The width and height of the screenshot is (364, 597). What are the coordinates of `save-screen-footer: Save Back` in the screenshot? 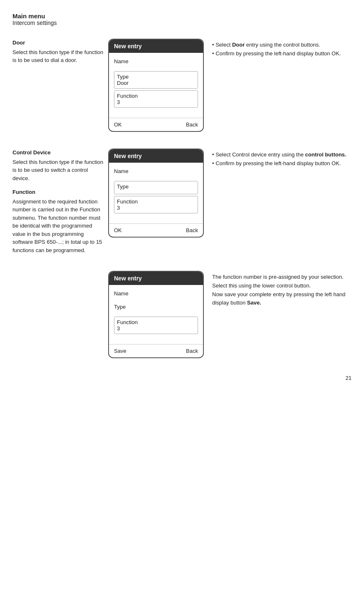 It's located at (156, 351).